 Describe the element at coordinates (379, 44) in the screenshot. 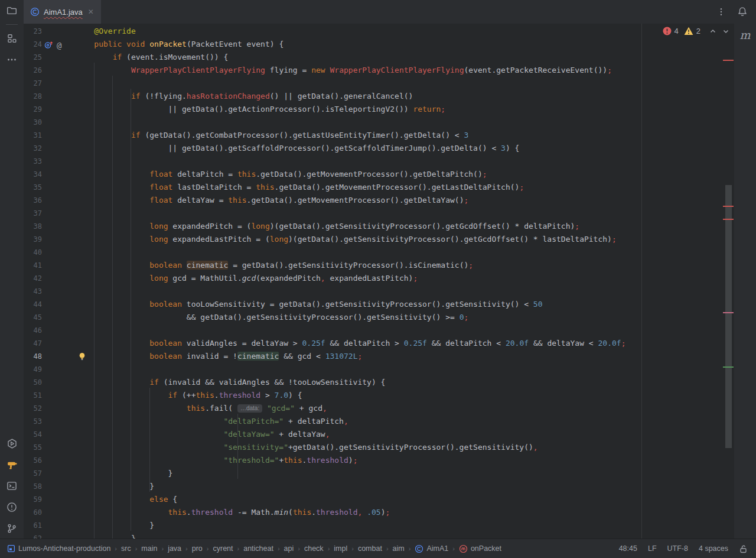

I see `code-line: 24@ public void onPacket(PacketEvent eve…` at that location.